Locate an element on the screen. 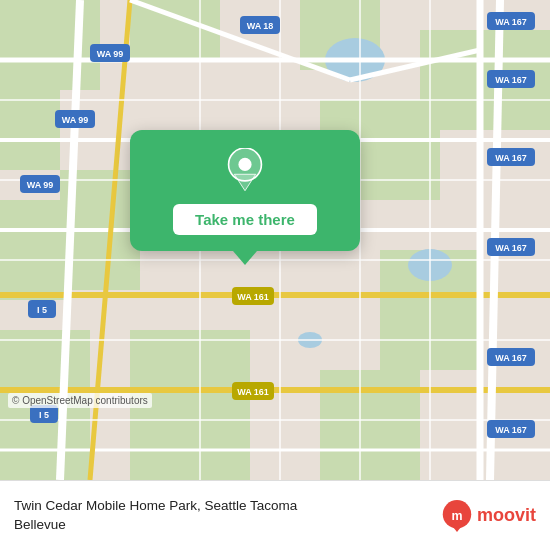 The width and height of the screenshot is (550, 550). svg-text: WA 18 is located at coordinates (260, 26).